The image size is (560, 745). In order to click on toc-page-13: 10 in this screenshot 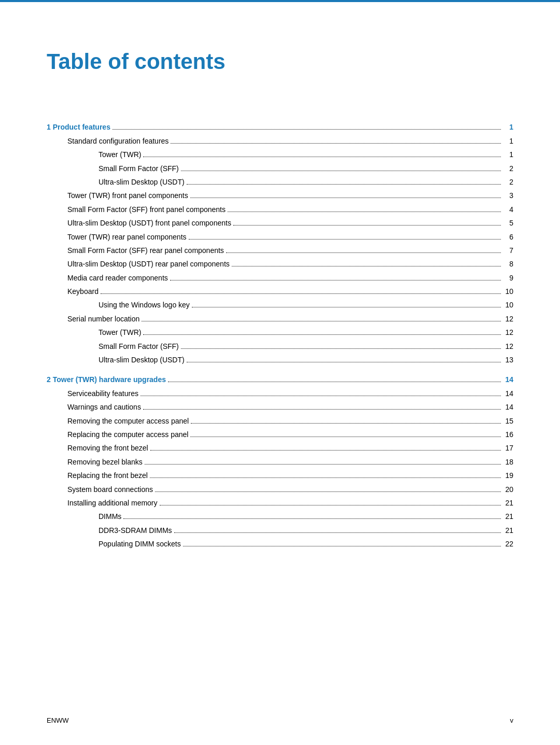, I will do `click(508, 305)`.